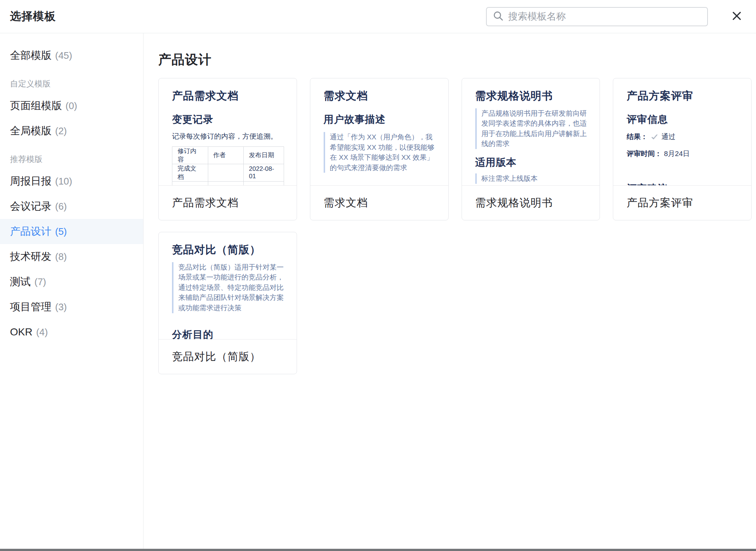 The height and width of the screenshot is (551, 756). What do you see at coordinates (379, 96) in the screenshot?
I see `preview-title: 需求文档` at bounding box center [379, 96].